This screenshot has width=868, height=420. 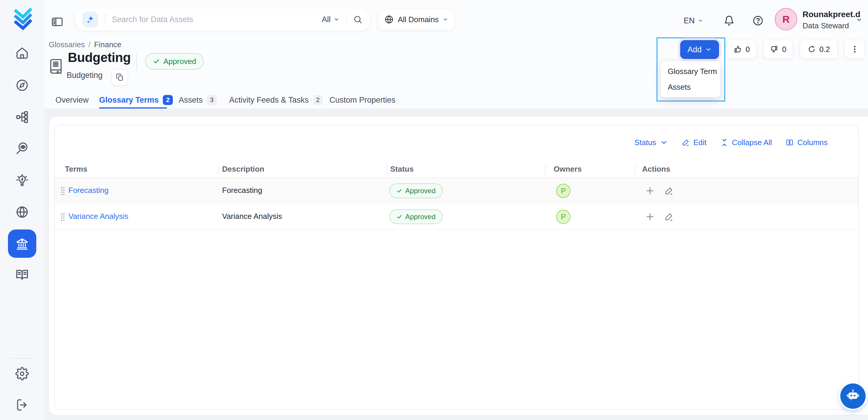 I want to click on term-link: Variance Analysis, so click(x=98, y=216).